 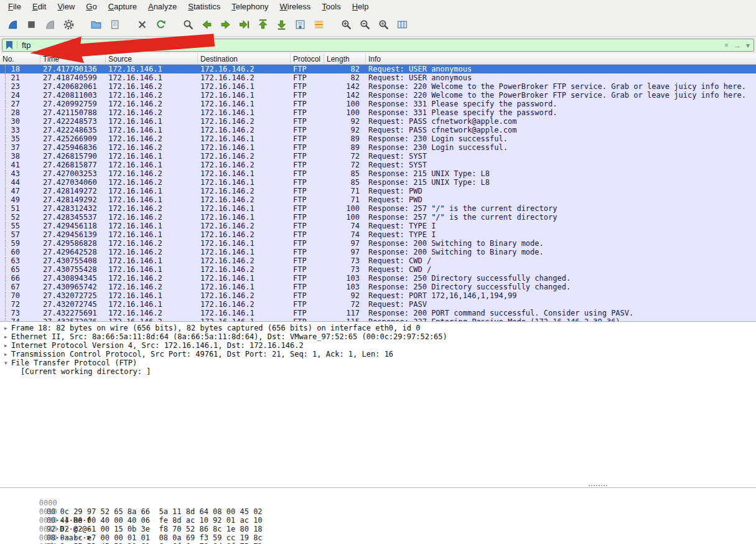 What do you see at coordinates (20, 156) in the screenshot?
I see `packet-no-cell: 38` at bounding box center [20, 156].